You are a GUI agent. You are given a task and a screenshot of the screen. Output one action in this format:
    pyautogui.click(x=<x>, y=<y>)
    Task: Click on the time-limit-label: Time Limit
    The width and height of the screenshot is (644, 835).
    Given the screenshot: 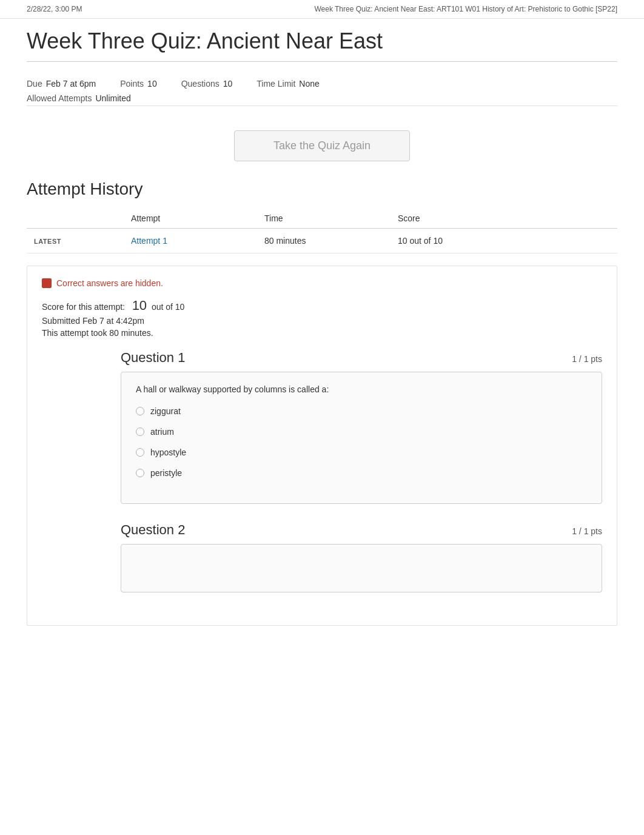 What is the action you would take?
    pyautogui.click(x=276, y=84)
    